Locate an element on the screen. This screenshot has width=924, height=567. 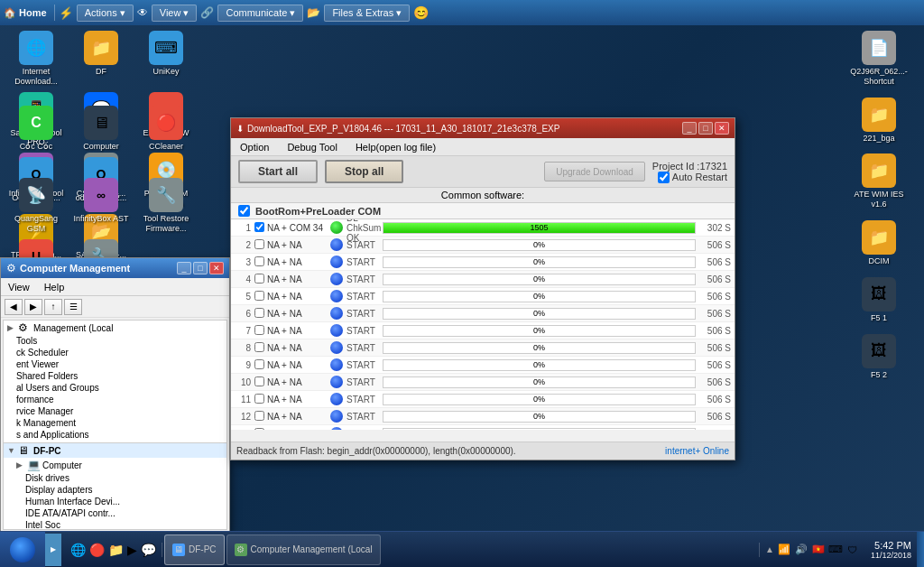
desktop-icon-f5-2: 🖼 F5 2 is located at coordinates (879, 358).